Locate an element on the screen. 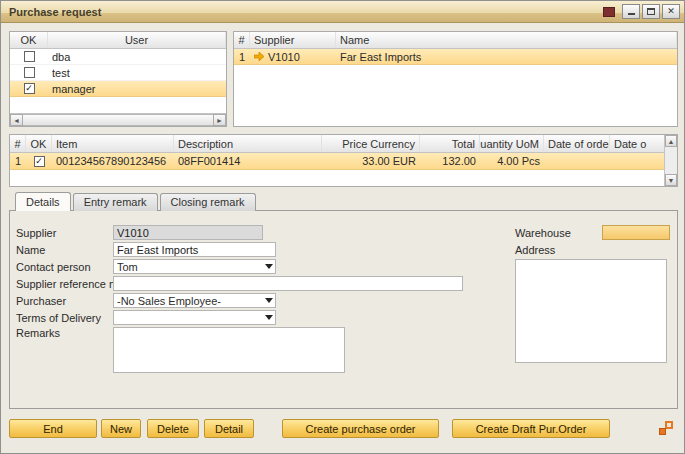 The image size is (685, 454). user-name-dba: dba is located at coordinates (137, 56).